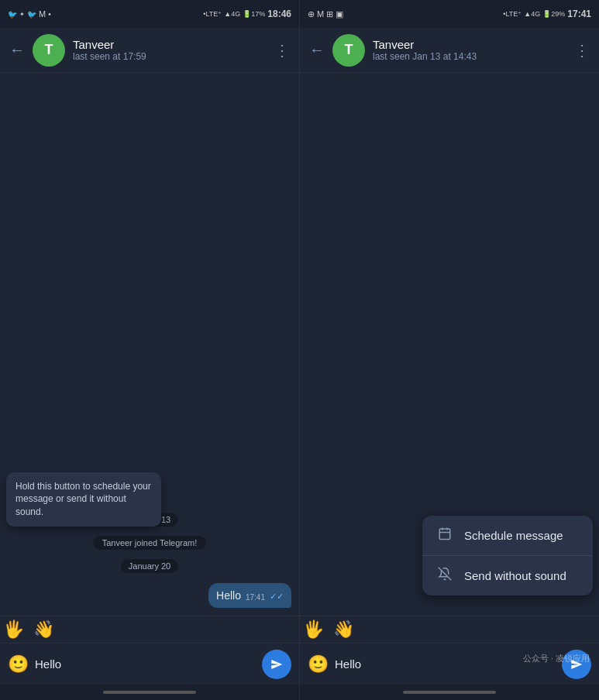 The image size is (599, 700). I want to click on left-avatar: T, so click(49, 50).